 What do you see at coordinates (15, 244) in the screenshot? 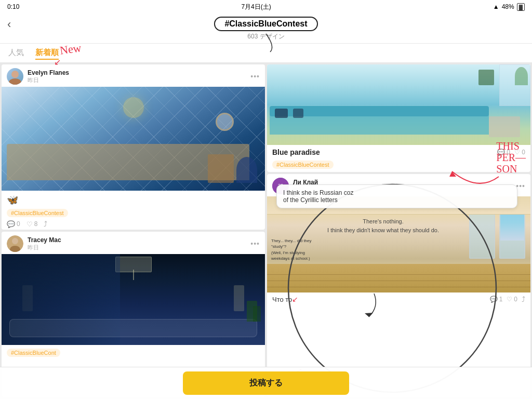
I see `avatar-tracey` at bounding box center [15, 244].